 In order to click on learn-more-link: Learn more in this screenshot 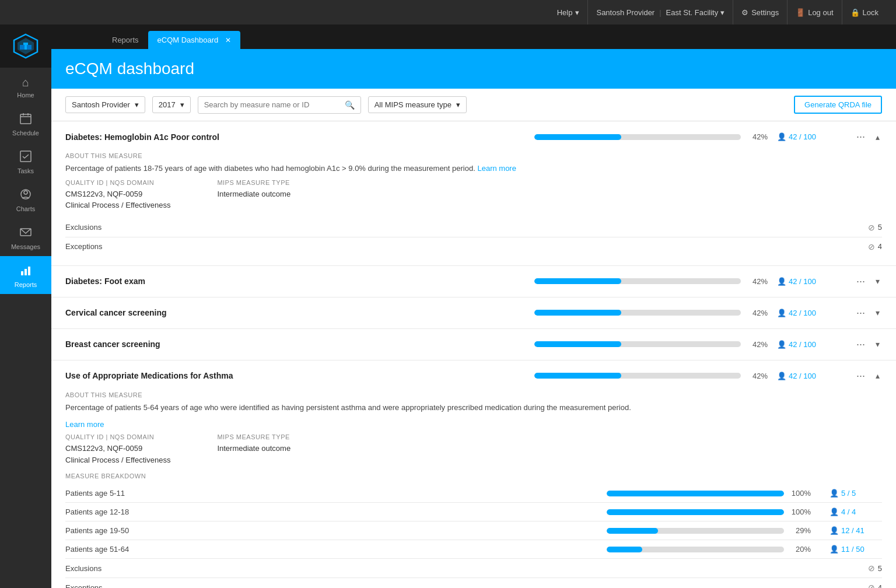, I will do `click(496, 168)`.